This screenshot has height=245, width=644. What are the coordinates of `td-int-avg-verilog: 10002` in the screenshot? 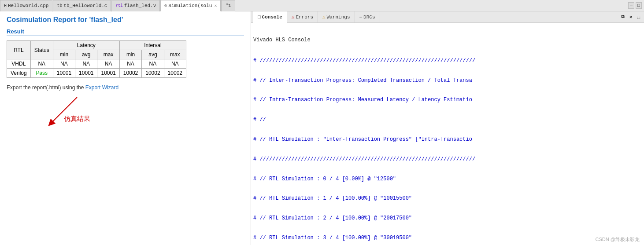 It's located at (153, 73).